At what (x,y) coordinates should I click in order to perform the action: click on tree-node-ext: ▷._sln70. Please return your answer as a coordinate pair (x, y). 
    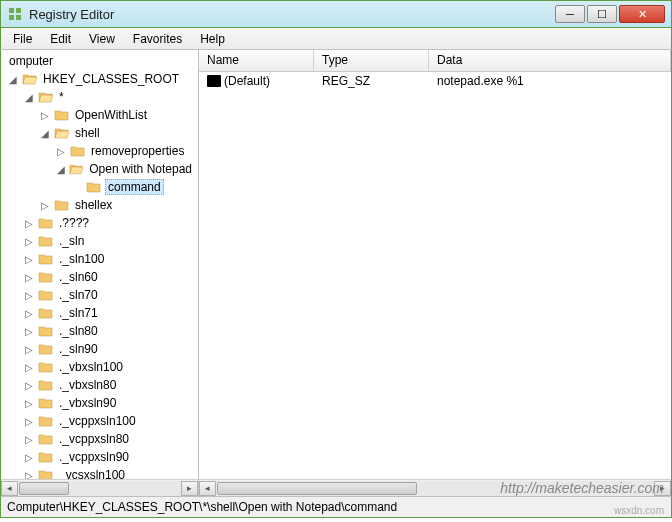
    Looking at the image, I should click on (100, 295).